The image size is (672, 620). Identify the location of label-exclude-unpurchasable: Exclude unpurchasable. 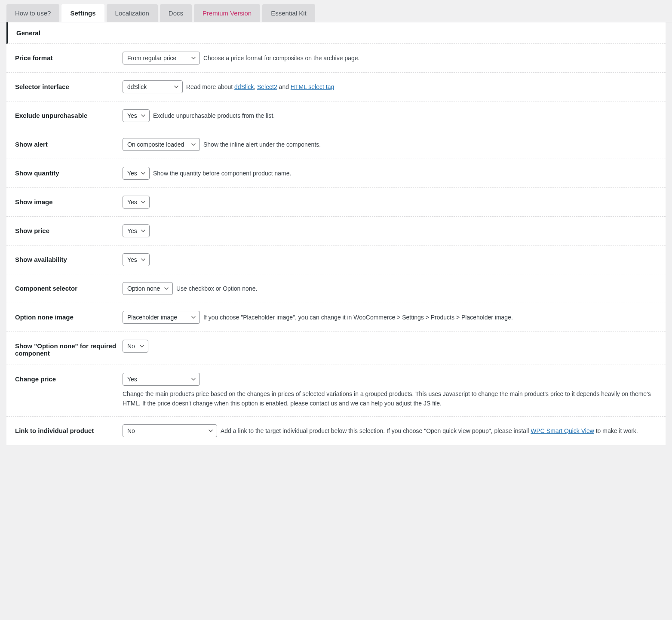
(69, 114).